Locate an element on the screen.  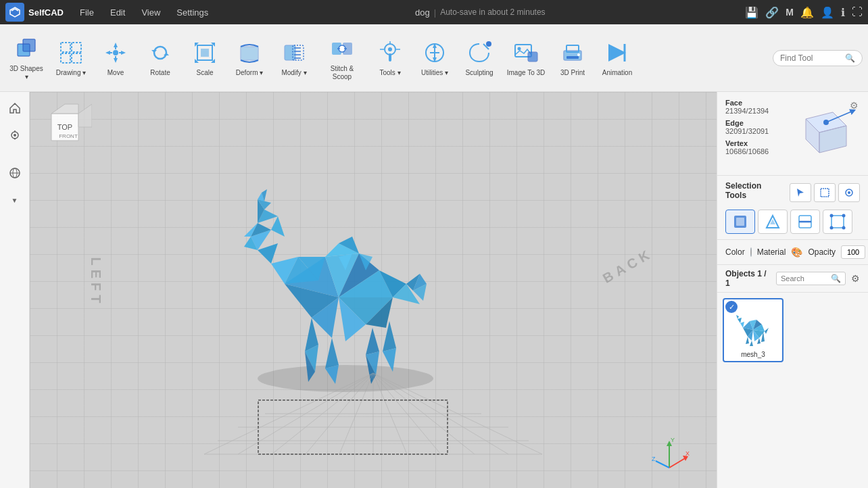
material-icon: 🎨 is located at coordinates (796, 252).